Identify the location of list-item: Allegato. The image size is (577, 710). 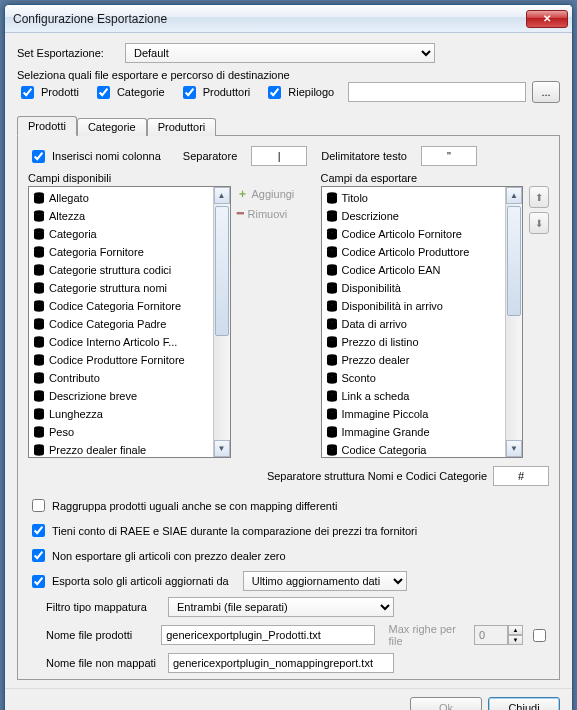
(121, 198).